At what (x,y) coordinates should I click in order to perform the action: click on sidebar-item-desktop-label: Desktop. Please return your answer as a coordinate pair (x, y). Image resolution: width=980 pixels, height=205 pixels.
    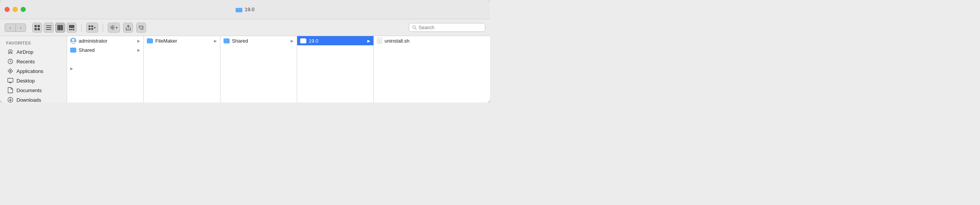
    Looking at the image, I should click on (26, 81).